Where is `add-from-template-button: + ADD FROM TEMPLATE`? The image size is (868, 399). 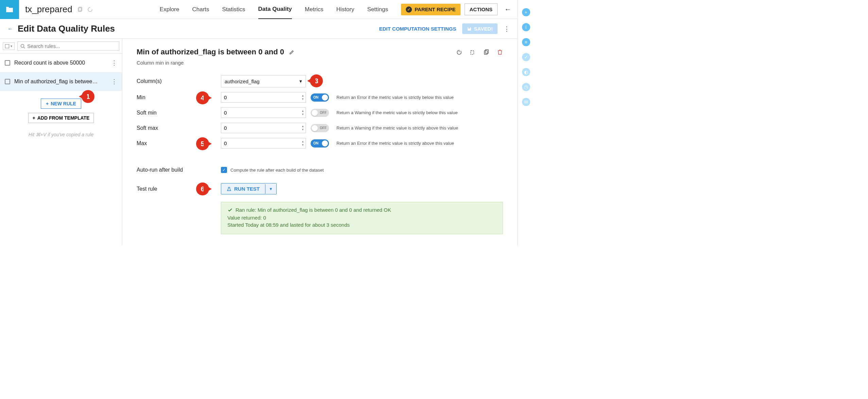 add-from-template-button: + ADD FROM TEMPLATE is located at coordinates (61, 118).